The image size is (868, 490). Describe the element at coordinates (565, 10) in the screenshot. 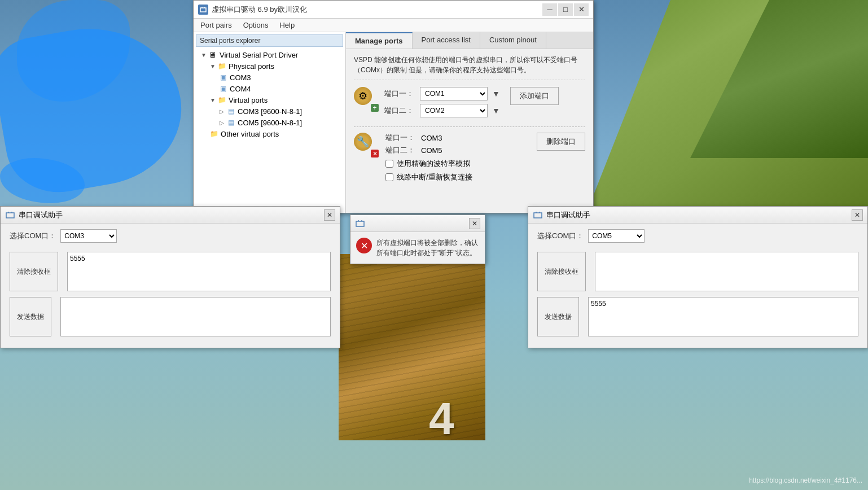

I see `titlebar-buttons: ─ □ ✕` at that location.